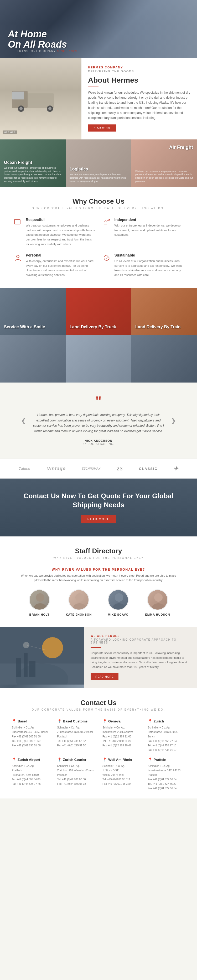 This screenshot has width=197, height=980. Describe the element at coordinates (167, 739) in the screenshot. I see `contact-details-zurich: Schindler + Co. Ag. Hardstrasse 201CH-80…` at that location.